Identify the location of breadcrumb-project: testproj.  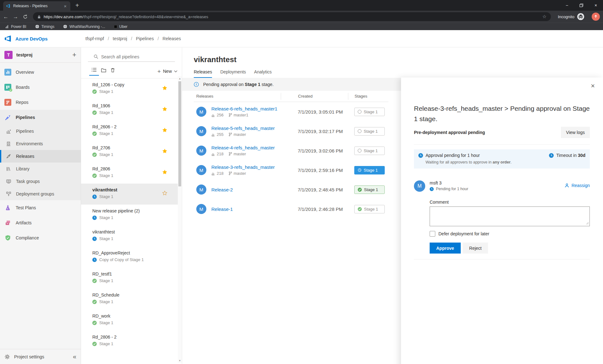
(120, 39).